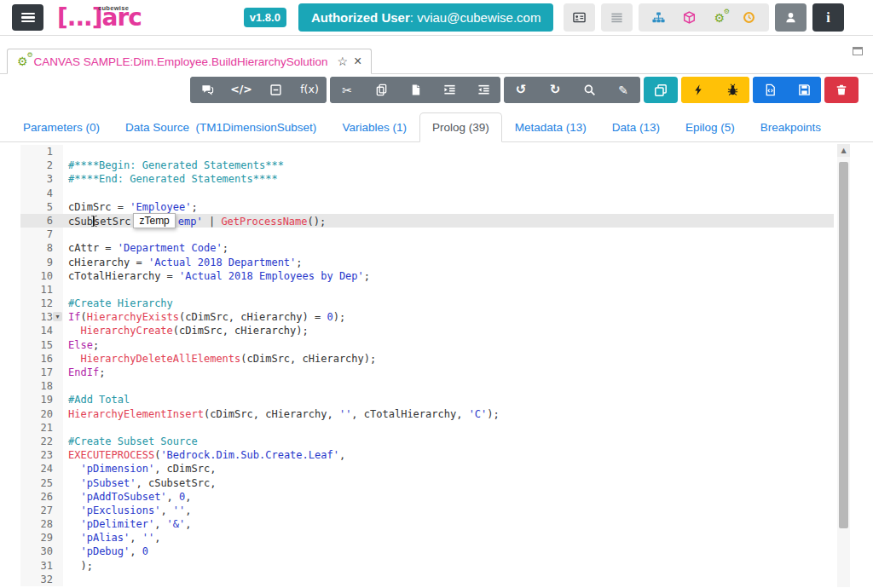 This screenshot has width=873, height=588. I want to click on line-number: 15, so click(42, 345).